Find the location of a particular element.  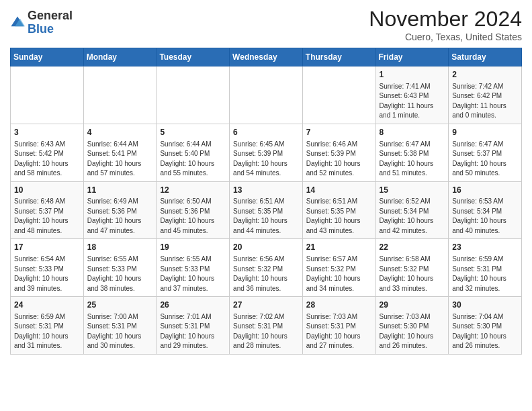

calendar-cell: 3Sunrise: 6:43 AM Sunset: 5:42 PM Daylig… is located at coordinates (47, 152).